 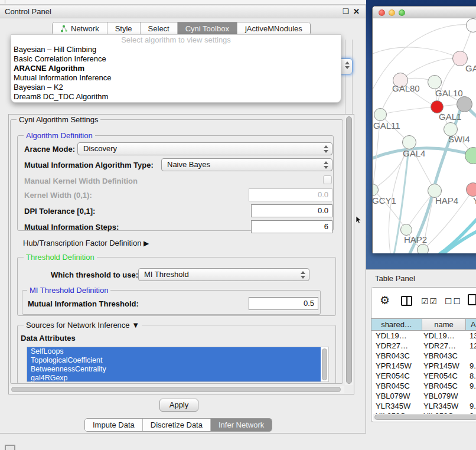 What do you see at coordinates (174, 378) in the screenshot?
I see `data-attribute-item: gal4RGexp` at bounding box center [174, 378].